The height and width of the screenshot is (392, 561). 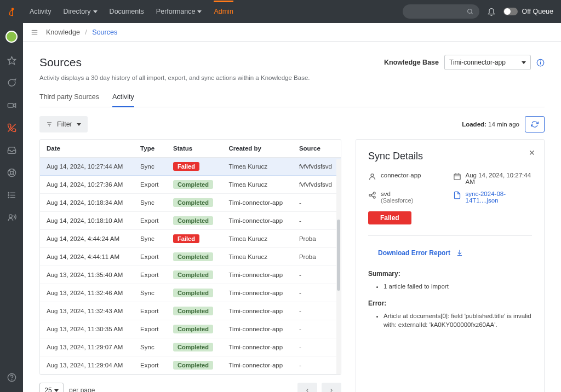 What do you see at coordinates (87, 149) in the screenshot?
I see `col-date: Date` at bounding box center [87, 149].